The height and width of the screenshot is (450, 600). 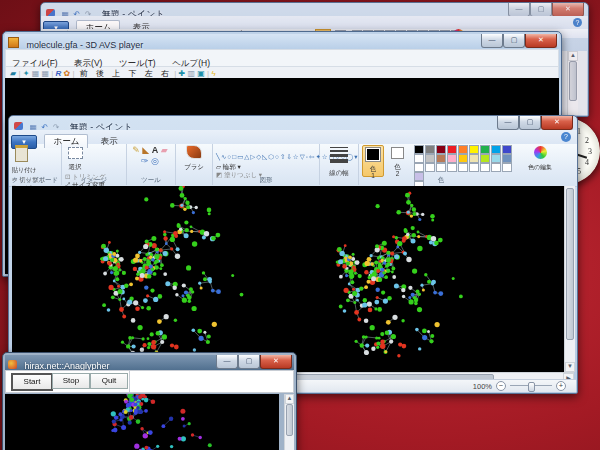 What do you see at coordinates (561, 386) in the screenshot?
I see `zoom-in-button: +` at bounding box center [561, 386].